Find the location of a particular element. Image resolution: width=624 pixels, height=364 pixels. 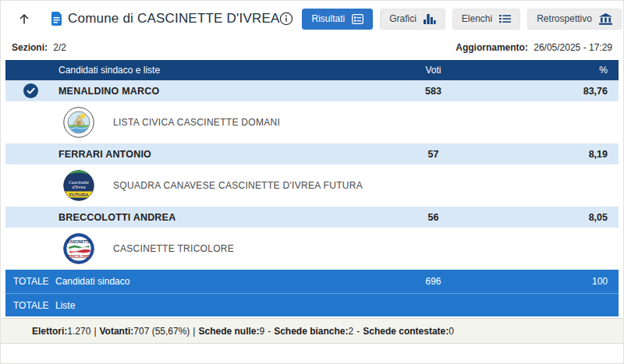

column-header-candidates: Candidati sindaco e liste is located at coordinates (206, 70).